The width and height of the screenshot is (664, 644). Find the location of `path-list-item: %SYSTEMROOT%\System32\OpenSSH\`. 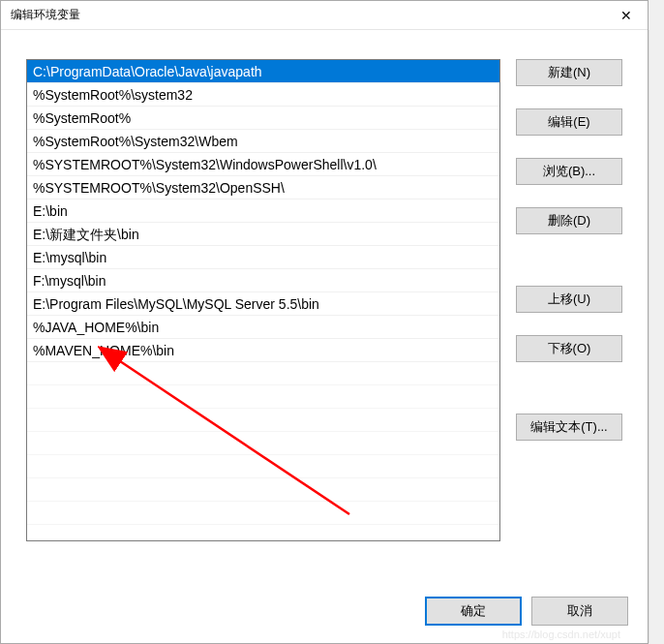

path-list-item: %SYSTEMROOT%\System32\OpenSSH\ is located at coordinates (263, 188).